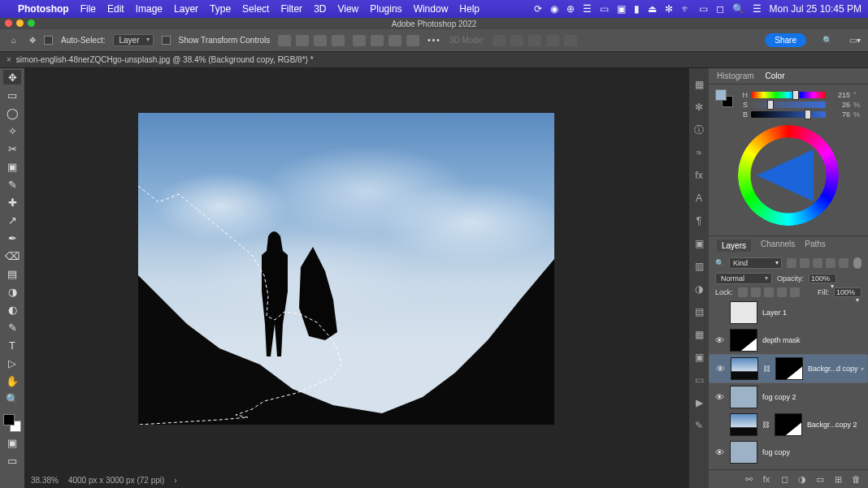 The width and height of the screenshot is (868, 488). What do you see at coordinates (12, 149) in the screenshot?
I see `crop-tool: ✂` at bounding box center [12, 149].